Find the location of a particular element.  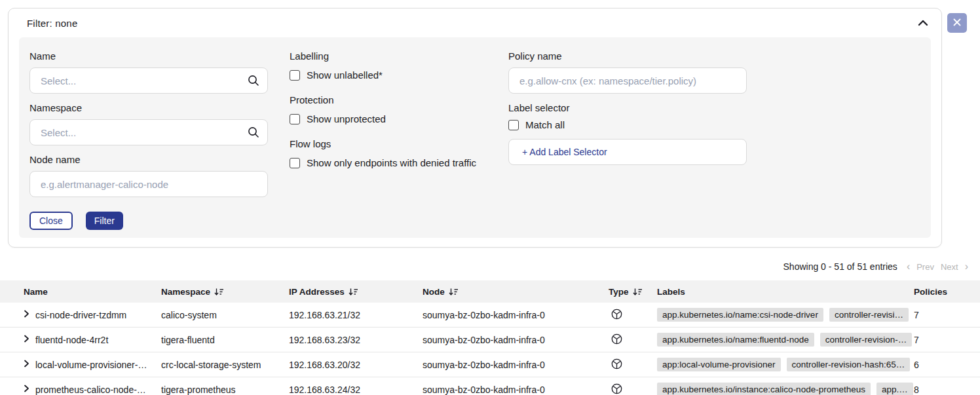

table-row: fluentd-node-4rr2t tigera-fluentd 192.16… is located at coordinates (490, 340).